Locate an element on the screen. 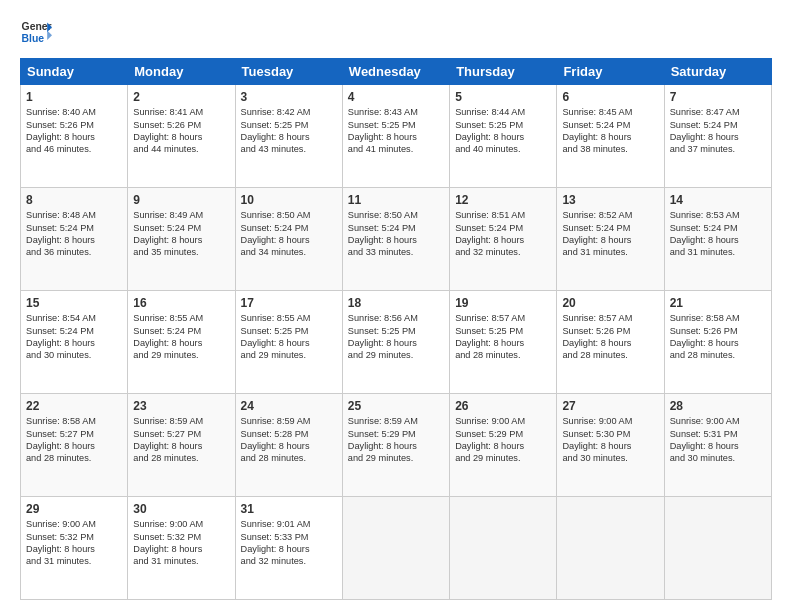  day-number: 23 is located at coordinates (181, 406).